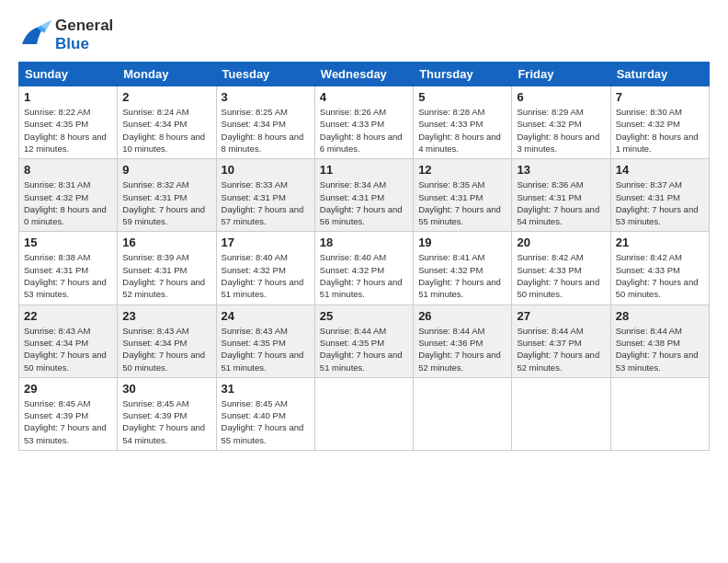 The image size is (728, 563). I want to click on sunrise: Sunrise: 8:25 AM, so click(255, 112).